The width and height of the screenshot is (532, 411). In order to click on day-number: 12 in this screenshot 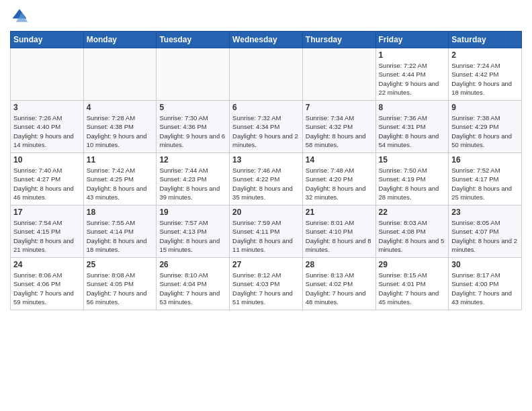, I will do `click(193, 160)`.